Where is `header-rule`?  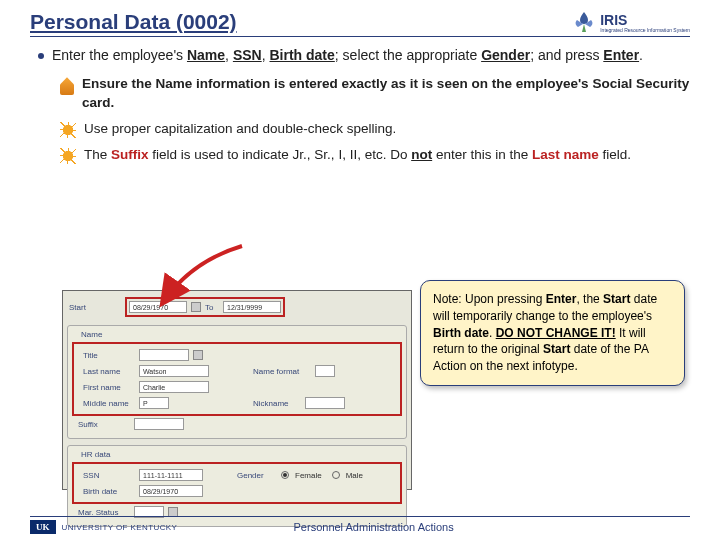 header-rule is located at coordinates (360, 36).